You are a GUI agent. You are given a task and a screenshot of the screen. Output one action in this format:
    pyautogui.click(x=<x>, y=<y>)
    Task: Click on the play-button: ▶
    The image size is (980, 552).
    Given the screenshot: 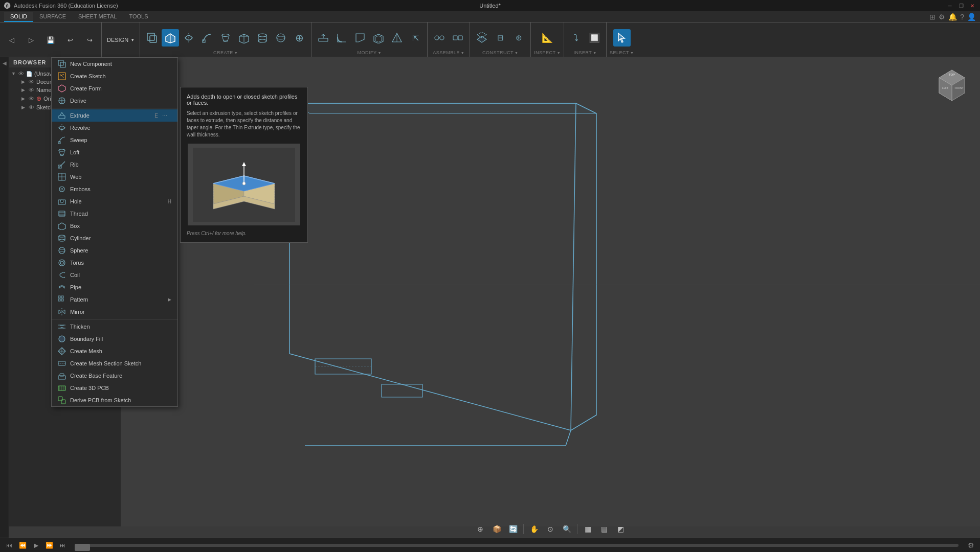 What is the action you would take?
    pyautogui.click(x=36, y=545)
    